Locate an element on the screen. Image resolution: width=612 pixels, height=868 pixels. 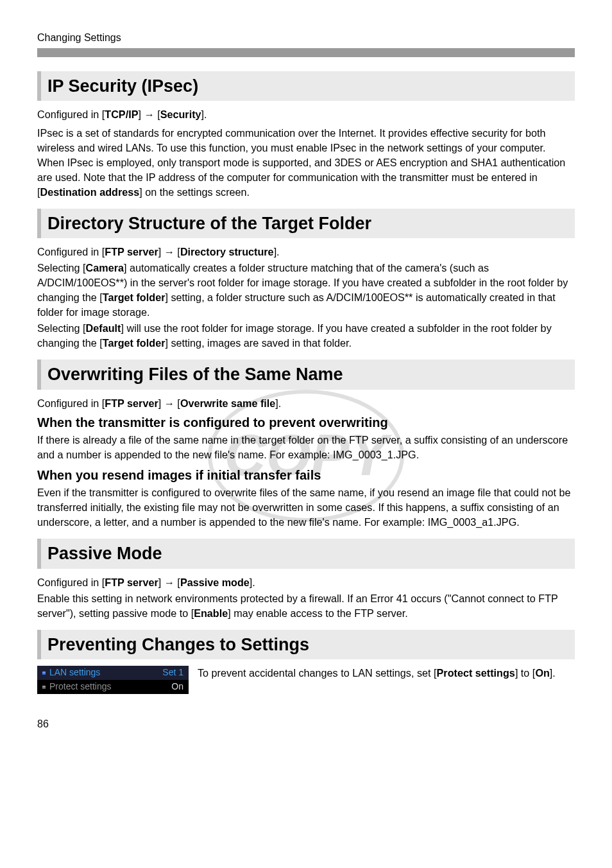
ipsec-body: IPsec is a set of standards for encrypte… is located at coordinates (306, 163).